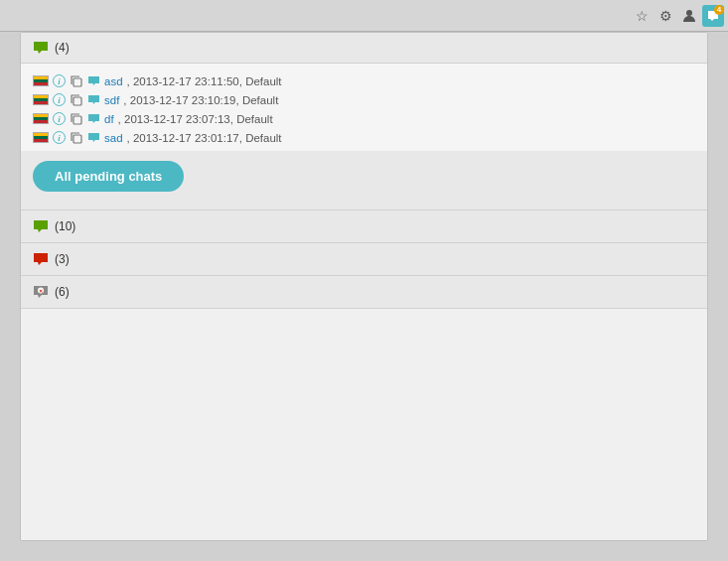  I want to click on chat-timestamp: , 2013-12-17 23:01:17, Default, so click(205, 138).